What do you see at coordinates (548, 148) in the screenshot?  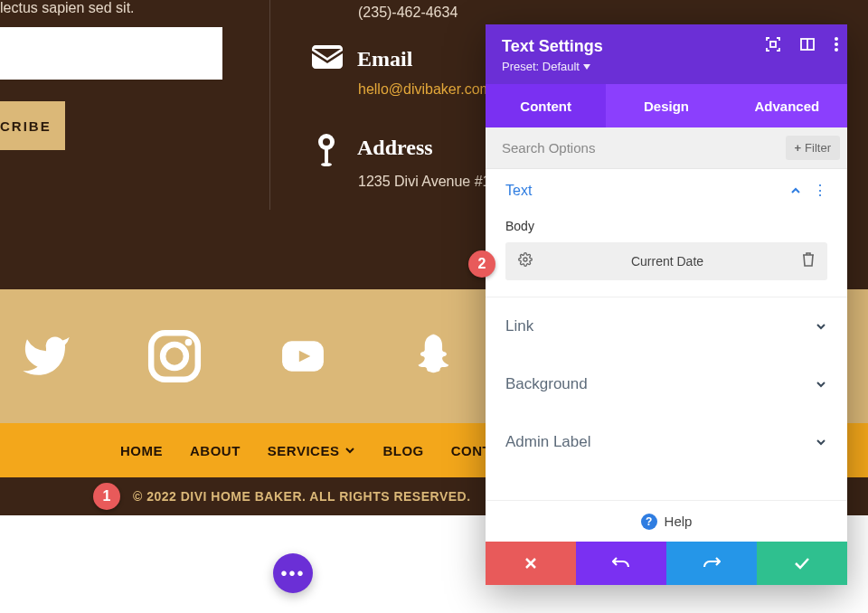 I see `search-input: Search Options` at bounding box center [548, 148].